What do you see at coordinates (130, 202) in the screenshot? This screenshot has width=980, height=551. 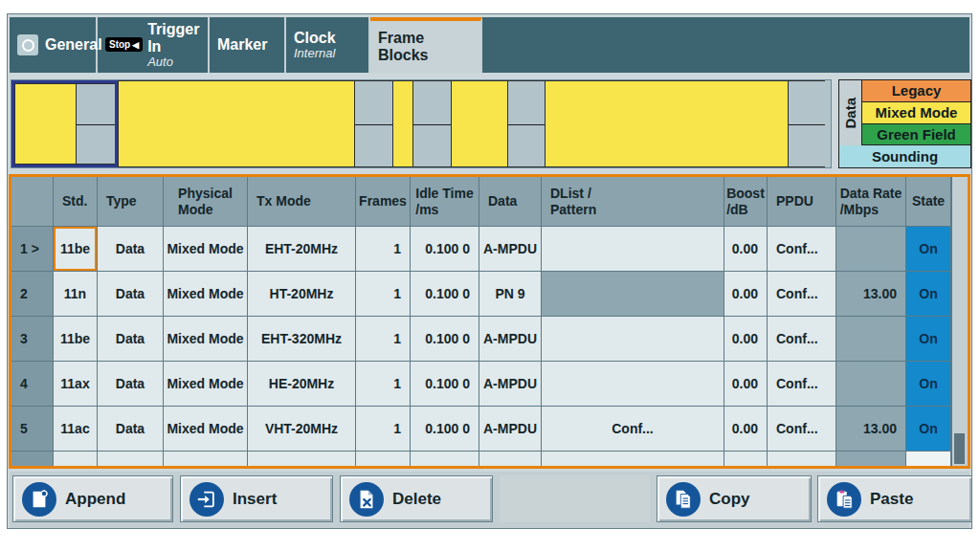 I see `column-header: Type` at bounding box center [130, 202].